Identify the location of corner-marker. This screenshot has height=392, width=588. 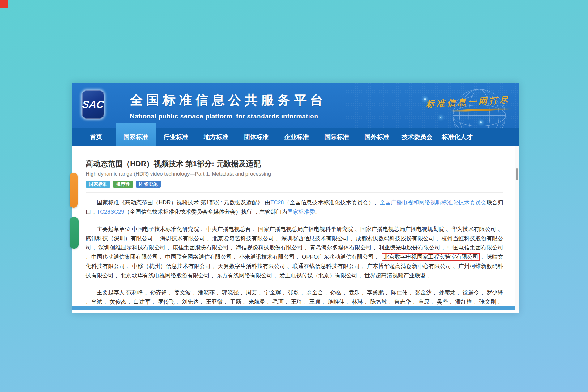
(4, 4).